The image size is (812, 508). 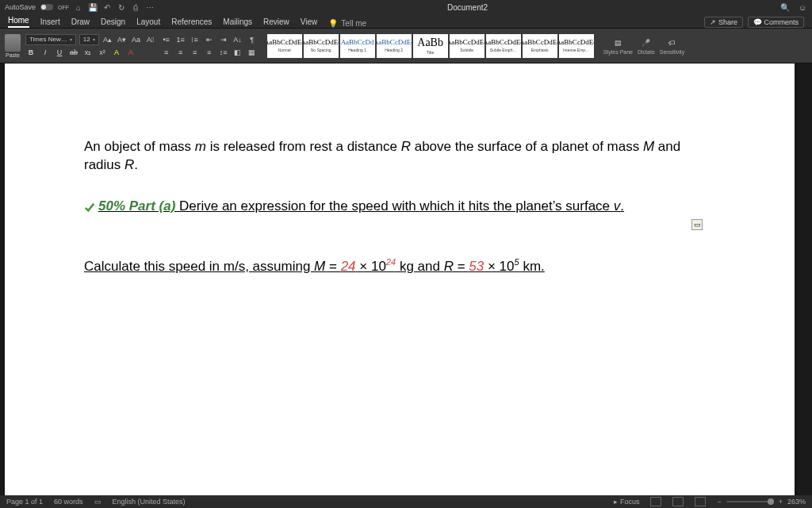 I want to click on zoom-value: 263%, so click(x=796, y=502).